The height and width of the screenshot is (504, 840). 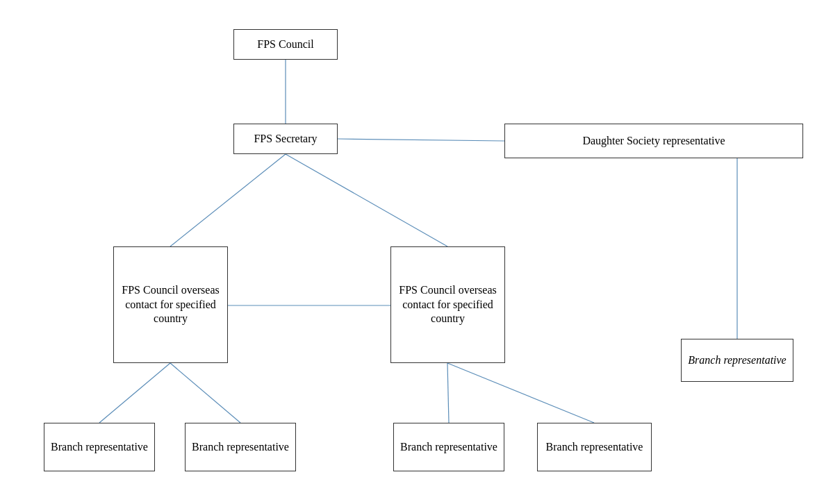 What do you see at coordinates (171, 305) in the screenshot?
I see `fps-council-overseas-left-node: FPS Council overseas contact for specifi…` at bounding box center [171, 305].